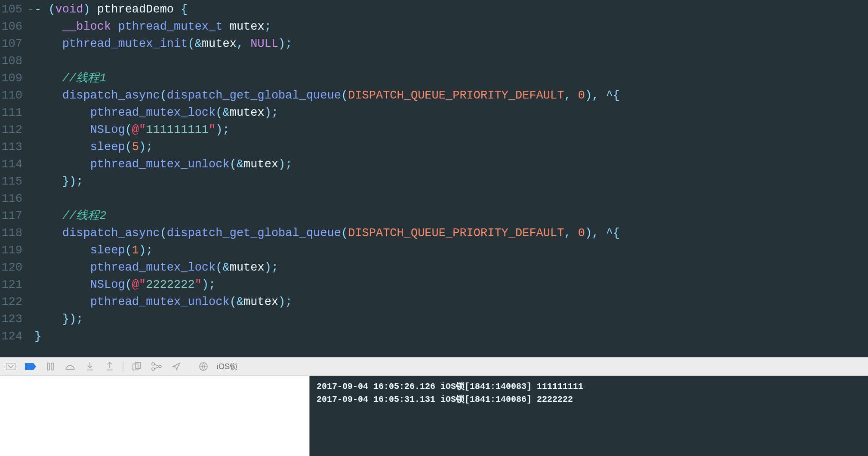 Image resolution: width=868 pixels, height=456 pixels. Describe the element at coordinates (50, 367) in the screenshot. I see `pause-icon` at that location.